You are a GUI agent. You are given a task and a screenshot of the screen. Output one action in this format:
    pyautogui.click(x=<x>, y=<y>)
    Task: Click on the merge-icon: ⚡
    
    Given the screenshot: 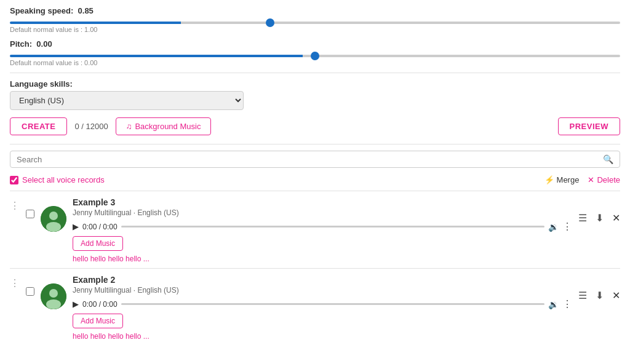 What is the action you would take?
    pyautogui.click(x=549, y=180)
    